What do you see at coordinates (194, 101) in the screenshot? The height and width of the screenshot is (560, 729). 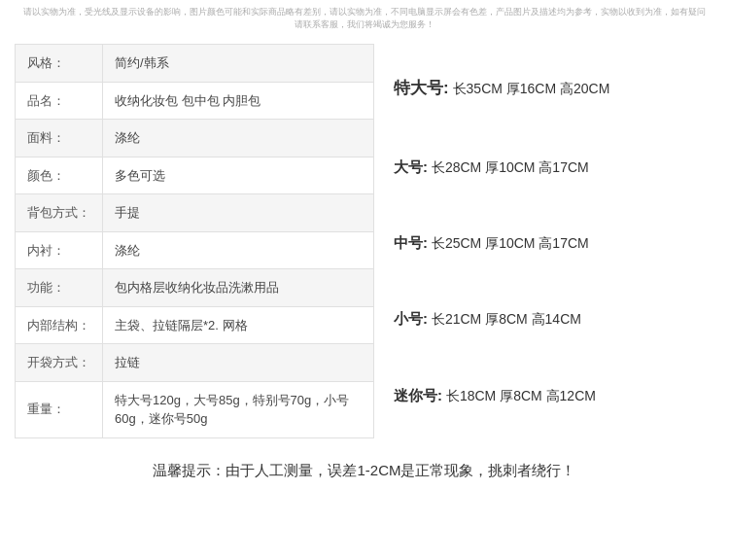 I see `table-row: 品名：收纳化妆包 包中包 内胆包` at bounding box center [194, 101].